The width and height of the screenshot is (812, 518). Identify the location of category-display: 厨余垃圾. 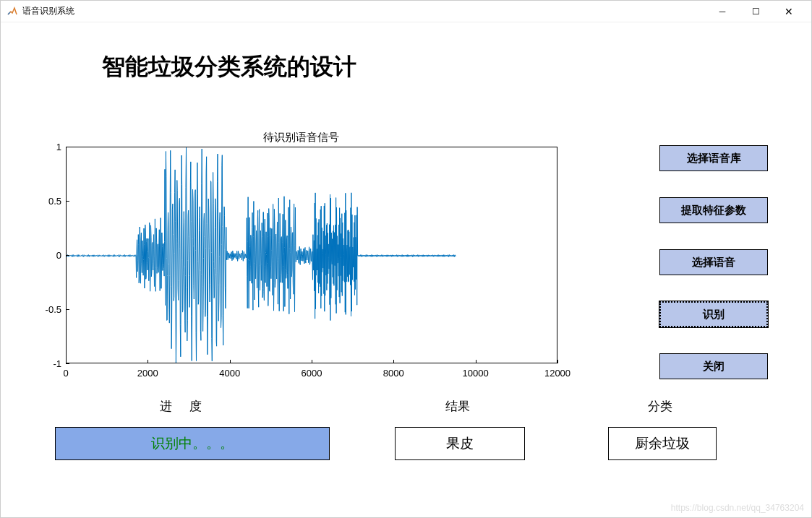
(662, 444).